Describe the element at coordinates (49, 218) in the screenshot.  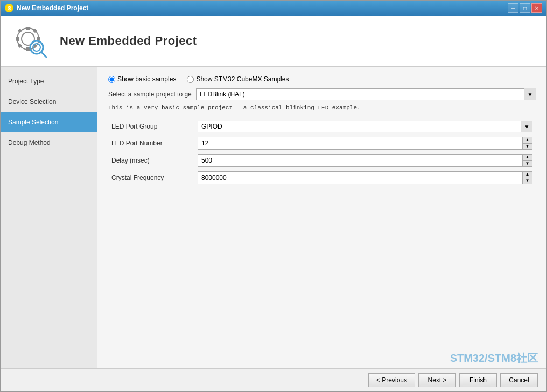
I see `sidebar: Project Type Device Selection Sample Sel…` at that location.